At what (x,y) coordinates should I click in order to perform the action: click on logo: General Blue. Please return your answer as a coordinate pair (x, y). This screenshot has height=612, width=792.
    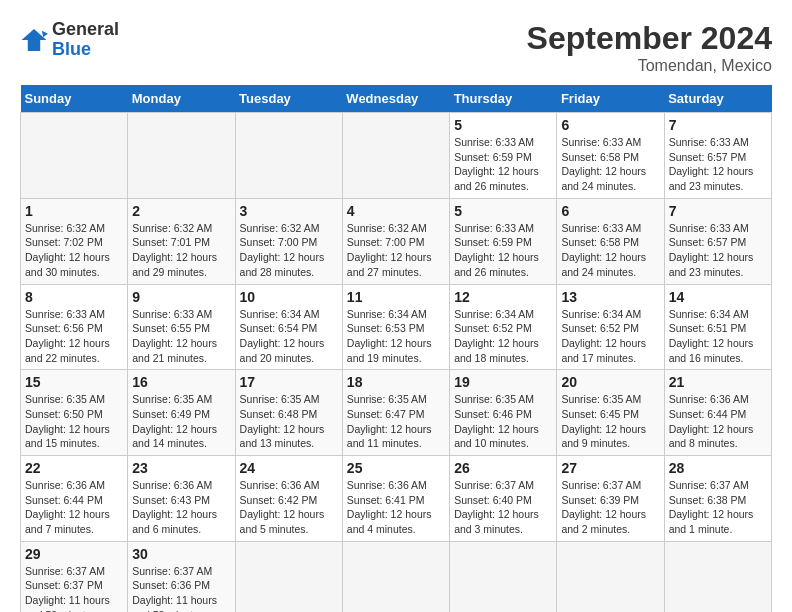
    Looking at the image, I should click on (70, 40).